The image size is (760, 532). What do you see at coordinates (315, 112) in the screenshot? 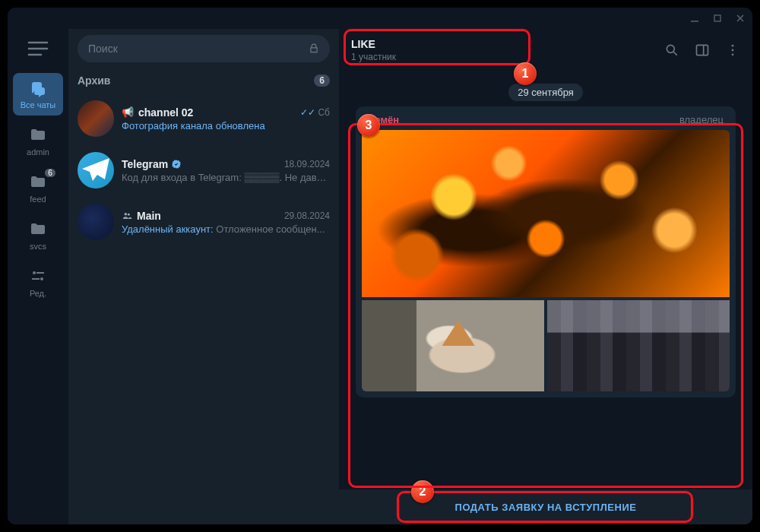
I see `chat-time: ✓✓Сб` at bounding box center [315, 112].